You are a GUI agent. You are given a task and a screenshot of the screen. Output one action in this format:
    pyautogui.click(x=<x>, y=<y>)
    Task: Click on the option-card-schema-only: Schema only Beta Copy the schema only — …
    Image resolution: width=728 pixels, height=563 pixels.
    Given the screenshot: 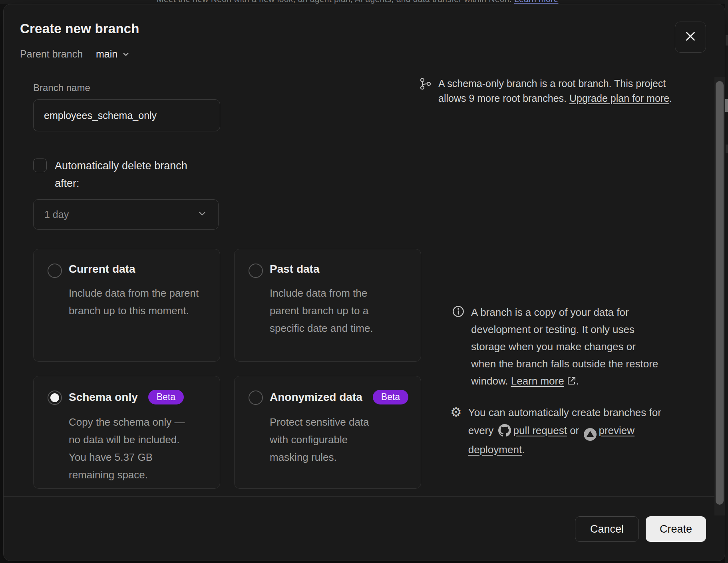 What is the action you would take?
    pyautogui.click(x=127, y=432)
    